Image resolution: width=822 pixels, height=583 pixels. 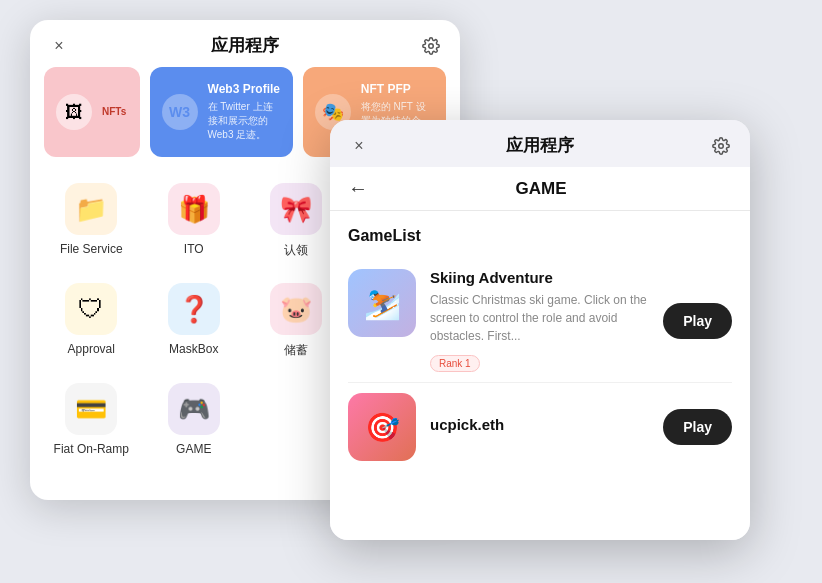 I want to click on app-maskbox: ❓ MaskBox, so click(x=194, y=321).